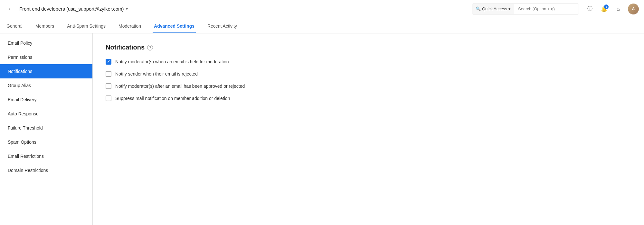  What do you see at coordinates (46, 86) in the screenshot?
I see `sidebar-item-group-alias: Group Alias` at bounding box center [46, 86].